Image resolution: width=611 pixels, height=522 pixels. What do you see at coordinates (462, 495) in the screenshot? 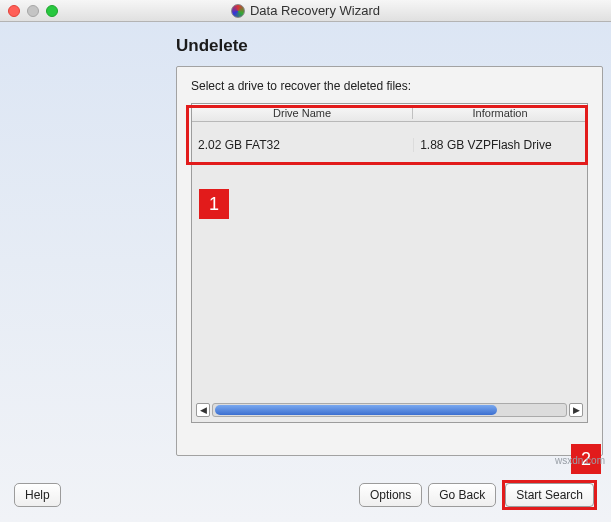
I see `go-back-button: Go Back` at bounding box center [462, 495].